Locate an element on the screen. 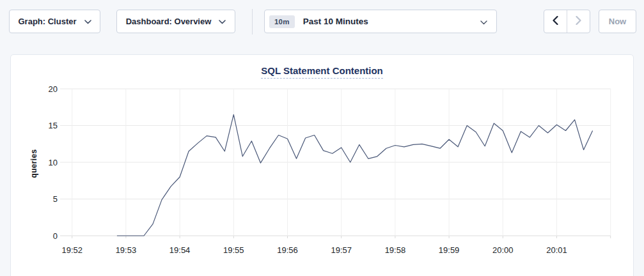  chevron-right-icon is located at coordinates (578, 22).